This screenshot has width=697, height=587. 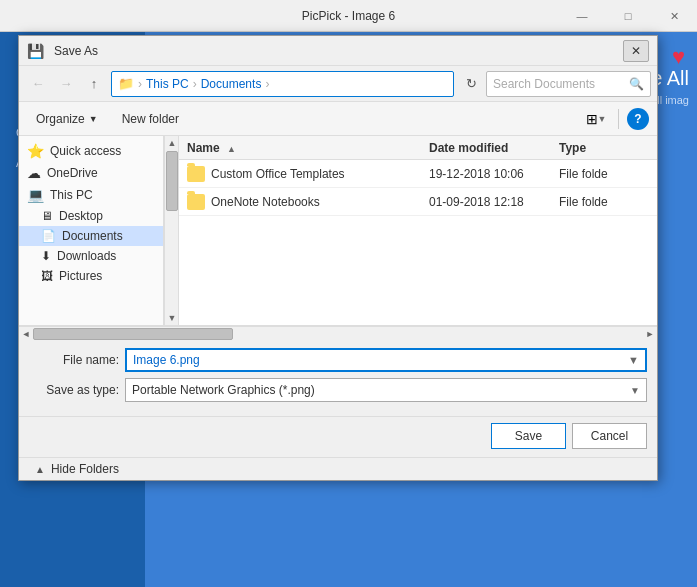 What do you see at coordinates (604, 174) in the screenshot?
I see `file-type-0: File folde` at bounding box center [604, 174].